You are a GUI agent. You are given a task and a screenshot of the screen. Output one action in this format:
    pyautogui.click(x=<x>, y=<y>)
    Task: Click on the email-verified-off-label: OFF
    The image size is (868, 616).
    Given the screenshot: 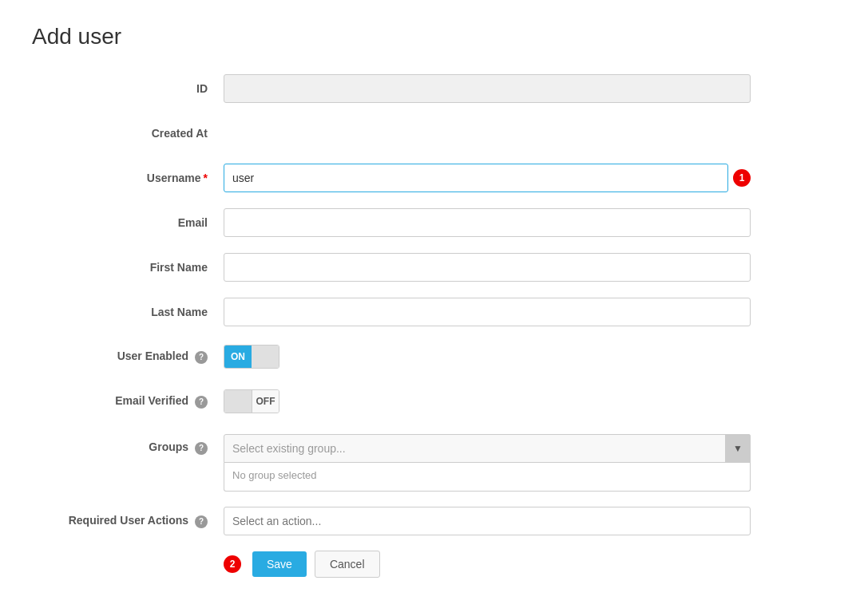 What is the action you would take?
    pyautogui.click(x=265, y=401)
    